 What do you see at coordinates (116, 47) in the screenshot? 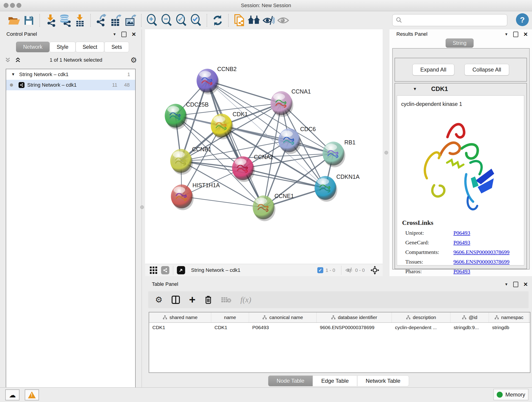
I see `tab-sets: Sets` at bounding box center [116, 47].